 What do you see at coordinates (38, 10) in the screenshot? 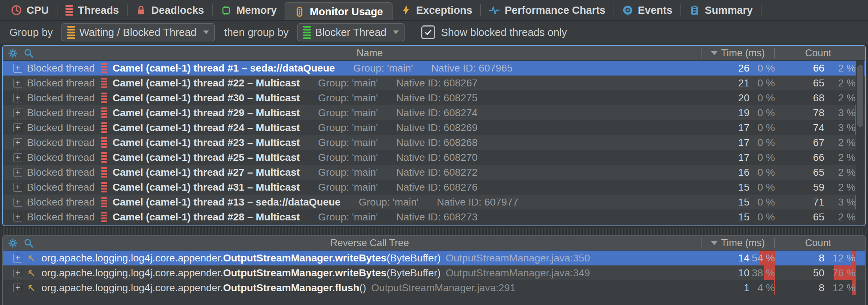
I see `tab-label: CPU` at bounding box center [38, 10].